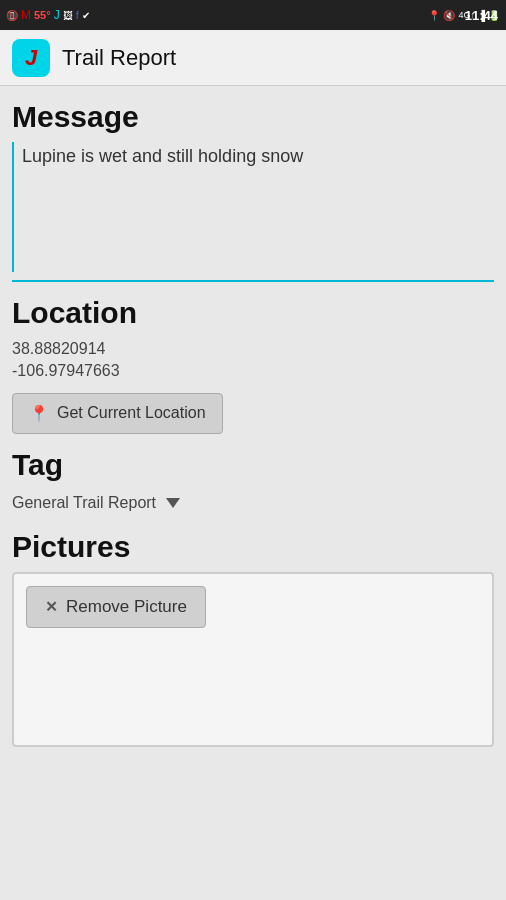 This screenshot has height=900, width=506. I want to click on message-section-label: Message, so click(253, 117).